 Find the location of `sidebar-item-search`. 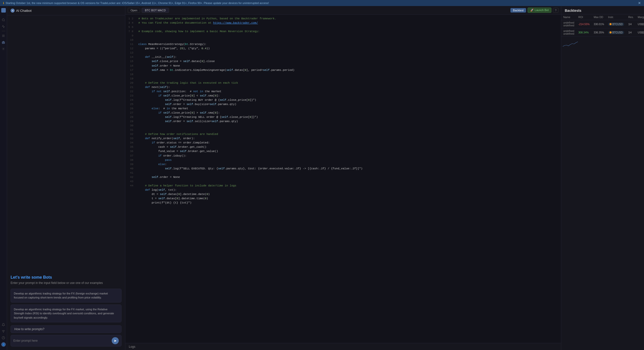

sidebar-item-search is located at coordinates (4, 20).